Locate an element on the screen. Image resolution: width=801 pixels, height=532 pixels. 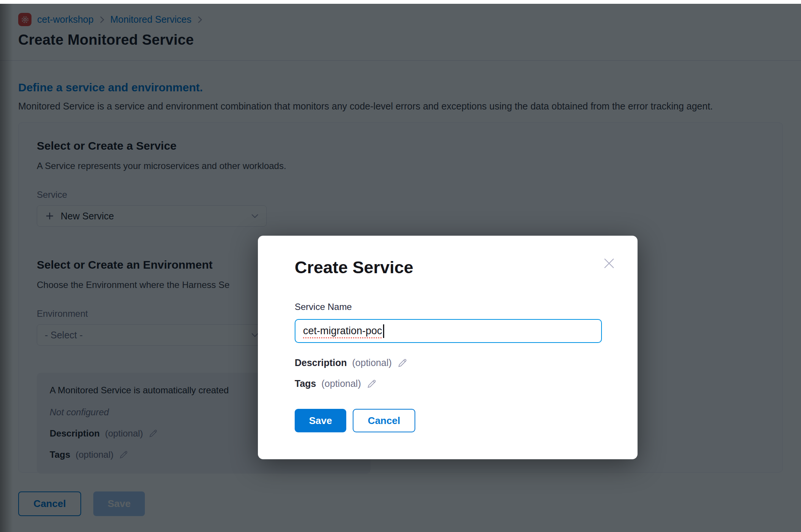
modal-save-button: Save is located at coordinates (320, 421).